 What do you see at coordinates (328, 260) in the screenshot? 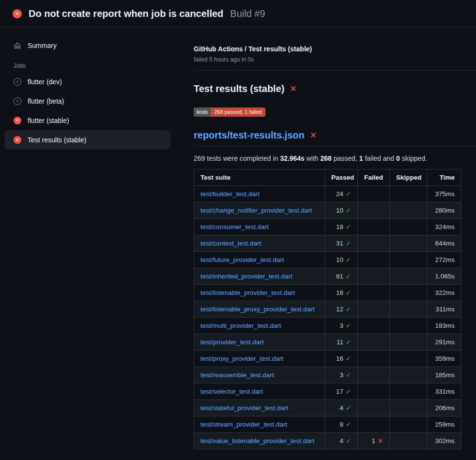
I see `table-row: test/future_provider_test.dart10✓272ms` at bounding box center [328, 260].